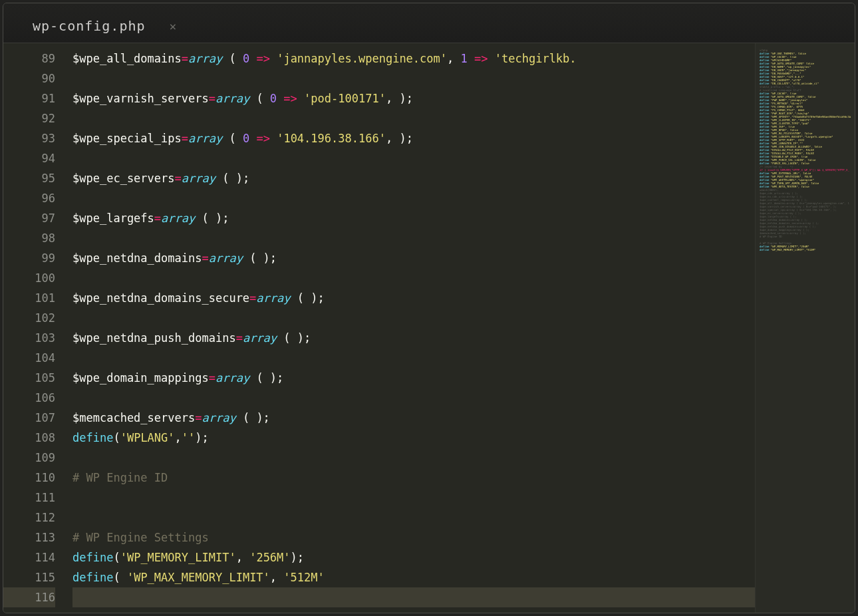  Describe the element at coordinates (29, 438) in the screenshot. I see `line-number: 108` at that location.